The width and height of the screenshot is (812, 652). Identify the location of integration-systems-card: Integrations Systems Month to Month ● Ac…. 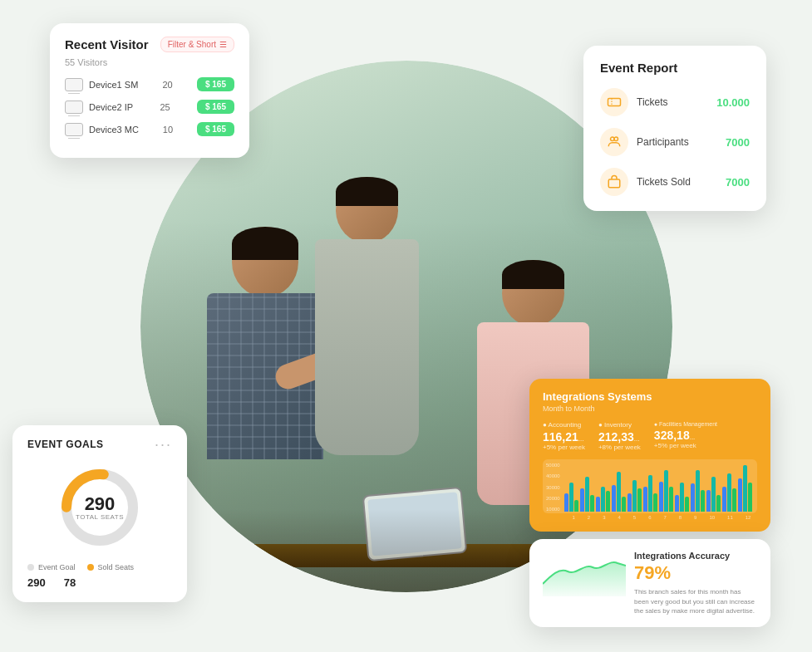
(650, 455).